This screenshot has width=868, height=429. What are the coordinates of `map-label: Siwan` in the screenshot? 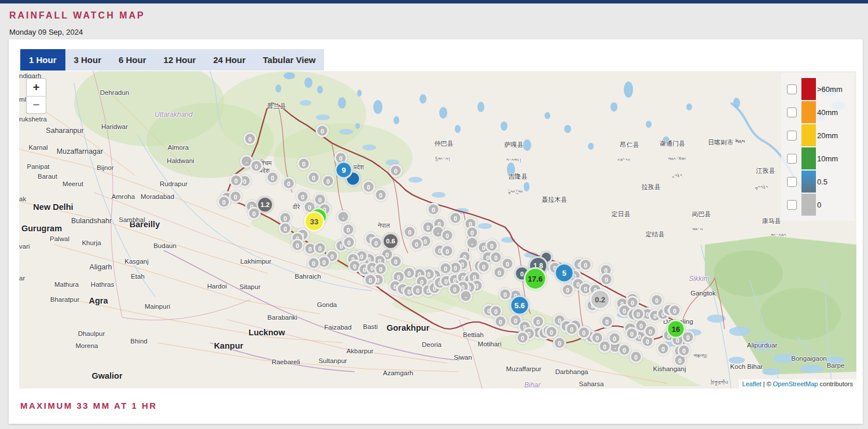 It's located at (463, 357).